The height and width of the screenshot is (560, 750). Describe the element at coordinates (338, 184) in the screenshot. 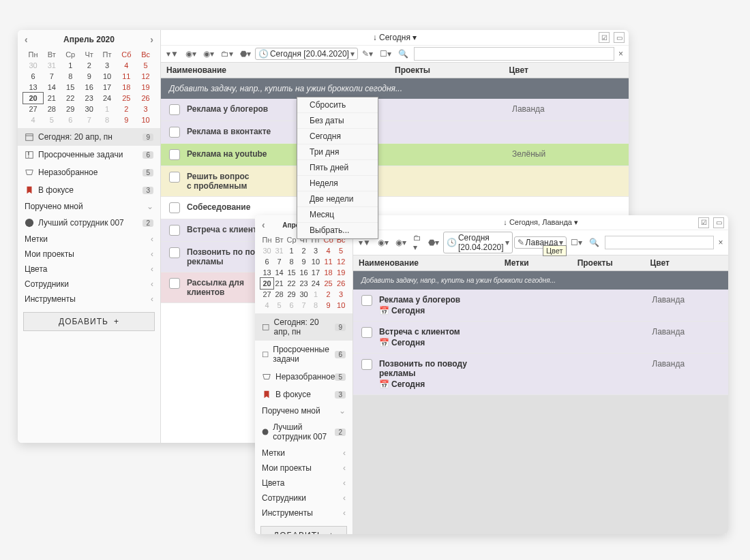

I see `dropdown-item: Неделя` at that location.